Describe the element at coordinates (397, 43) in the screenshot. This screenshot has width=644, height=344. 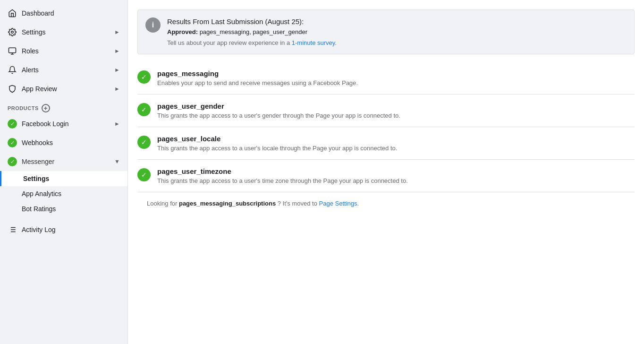
I see `info-survey: Tell us about your app review experience…` at that location.